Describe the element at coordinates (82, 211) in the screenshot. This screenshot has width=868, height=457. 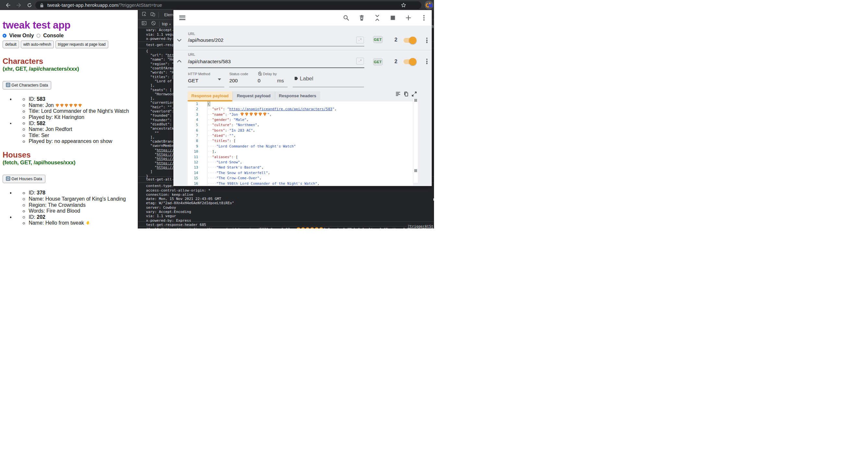
I see `item-field: Words: Fire and Blood` at that location.